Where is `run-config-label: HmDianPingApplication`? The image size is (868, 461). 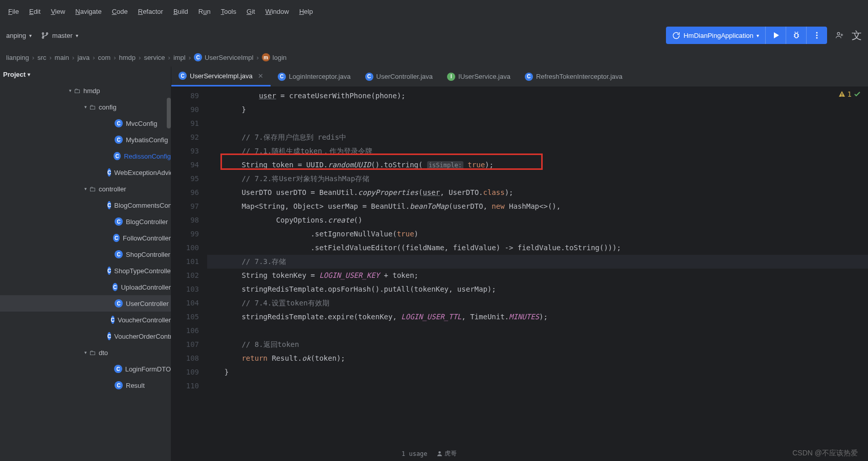 run-config-label: HmDianPingApplication is located at coordinates (718, 36).